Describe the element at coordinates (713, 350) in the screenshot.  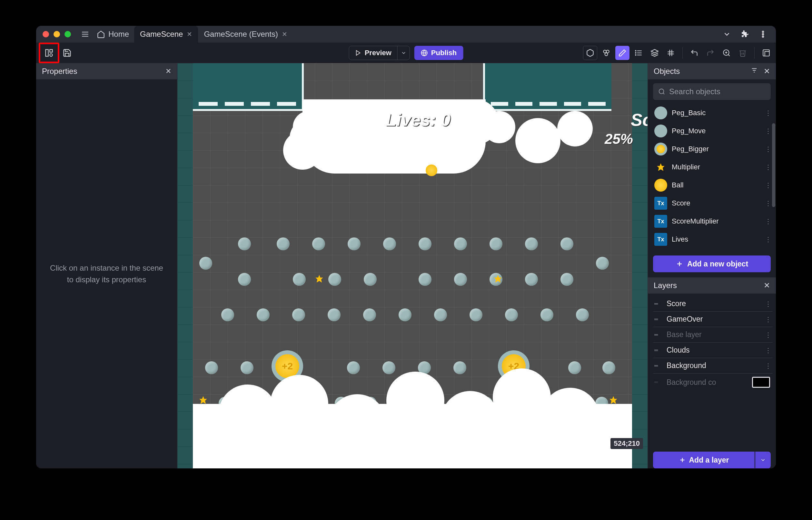
I see `layer-item-clouds: ═ Clouds ⋮` at that location.